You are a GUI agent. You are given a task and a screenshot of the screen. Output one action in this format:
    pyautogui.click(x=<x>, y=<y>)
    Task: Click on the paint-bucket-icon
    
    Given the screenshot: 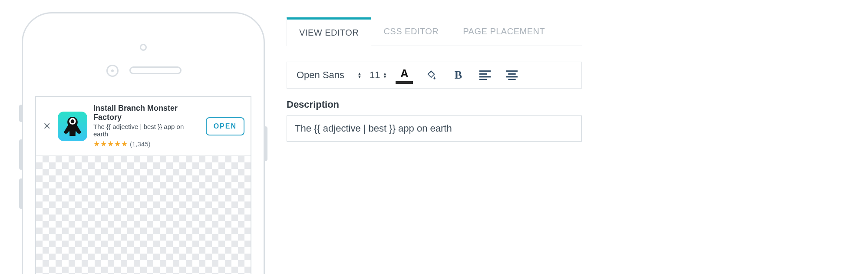 What is the action you would take?
    pyautogui.click(x=431, y=75)
    